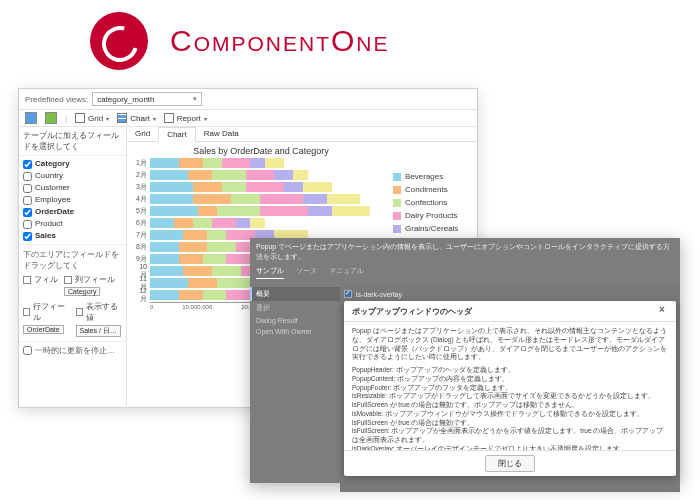  What do you see at coordinates (197, 307) in the screenshot?
I see `x-axis-tick: 10,000,000` at bounding box center [197, 307].